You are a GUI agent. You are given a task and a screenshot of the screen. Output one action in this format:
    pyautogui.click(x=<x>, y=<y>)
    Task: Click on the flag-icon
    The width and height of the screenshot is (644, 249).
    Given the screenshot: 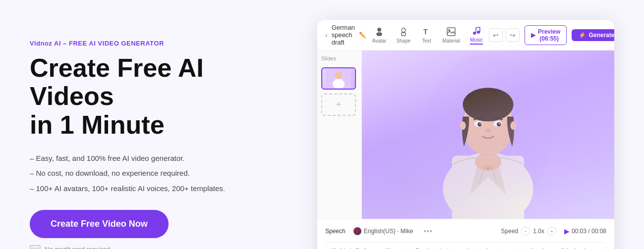 What is the action you would take?
    pyautogui.click(x=357, y=231)
    